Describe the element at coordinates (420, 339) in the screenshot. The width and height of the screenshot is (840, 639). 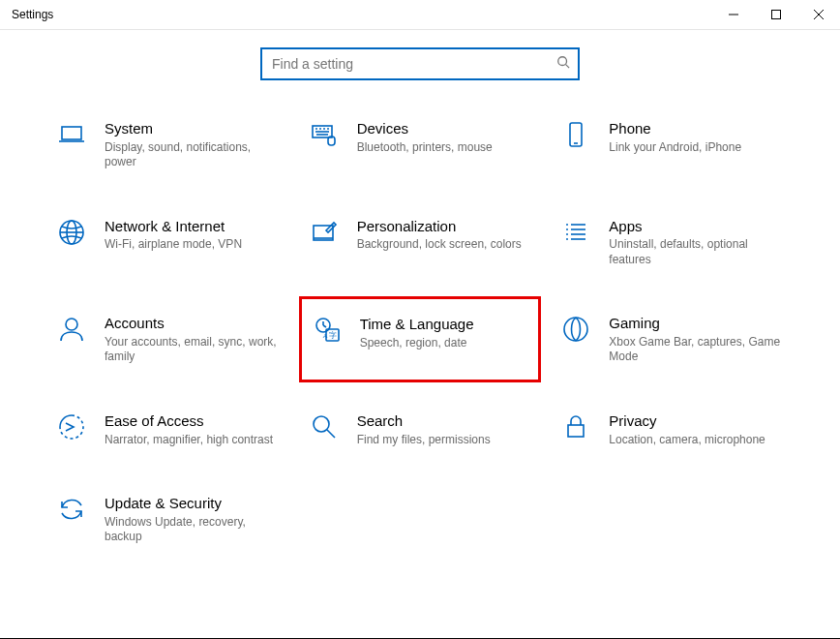
I see `tile-time-language: 字 A Time & Language Speech, region, date` at that location.